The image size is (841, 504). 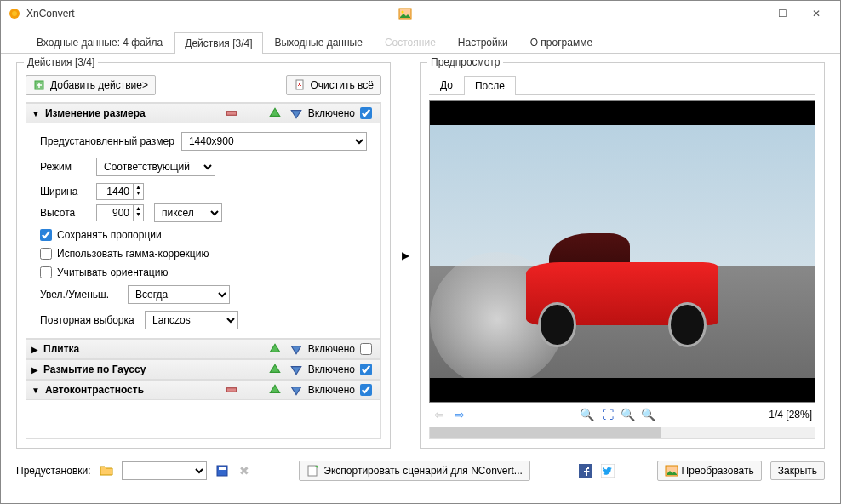 What do you see at coordinates (420, 471) in the screenshot?
I see `footer: Предустановки: ✖ Экспортировать сценарий…` at bounding box center [420, 471].